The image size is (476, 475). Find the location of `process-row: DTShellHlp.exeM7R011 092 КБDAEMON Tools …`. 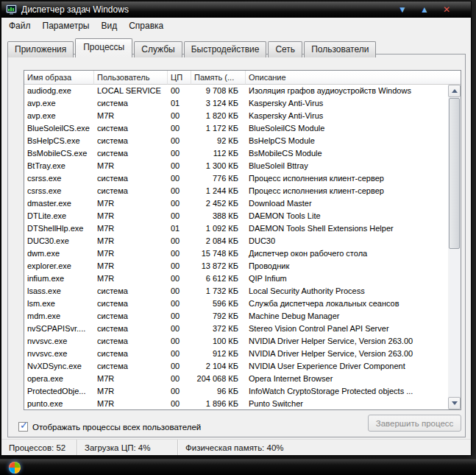

process-row: DTShellHlp.exeM7R011 092 КБDAEMON Tools … is located at coordinates (236, 228).